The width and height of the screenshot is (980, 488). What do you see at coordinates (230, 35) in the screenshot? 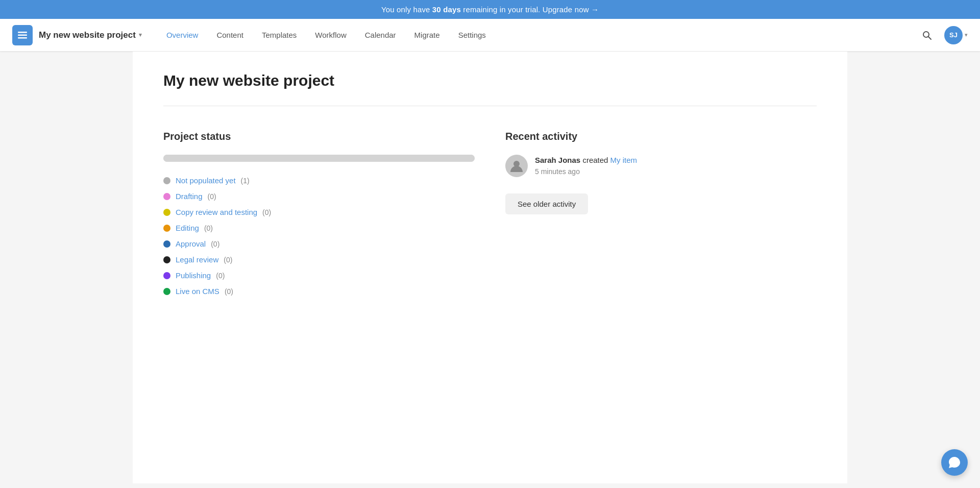
I see `nav-link-content: Content` at bounding box center [230, 35].